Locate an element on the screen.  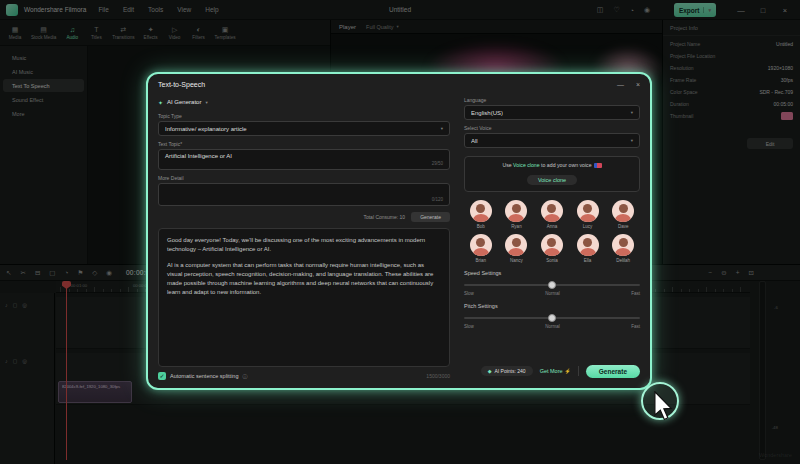
pitch-mark-fast: Fast is located at coordinates (636, 326).